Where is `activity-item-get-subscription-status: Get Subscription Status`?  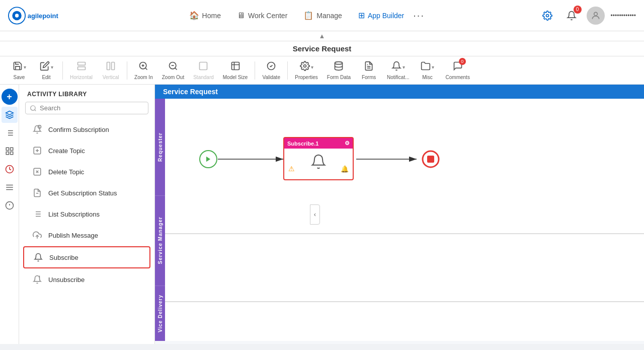
activity-item-get-subscription-status: Get Subscription Status is located at coordinates (87, 193).